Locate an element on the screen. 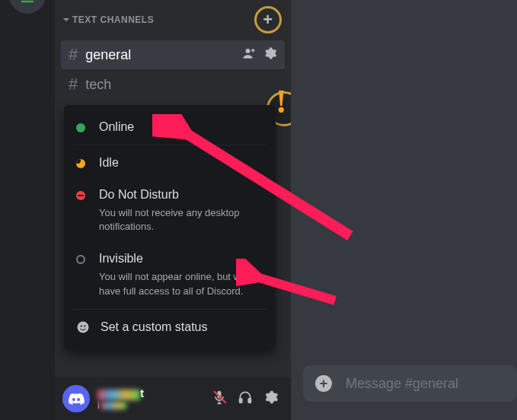  status-desc: You will not receive any desktop notific… is located at coordinates (181, 220).